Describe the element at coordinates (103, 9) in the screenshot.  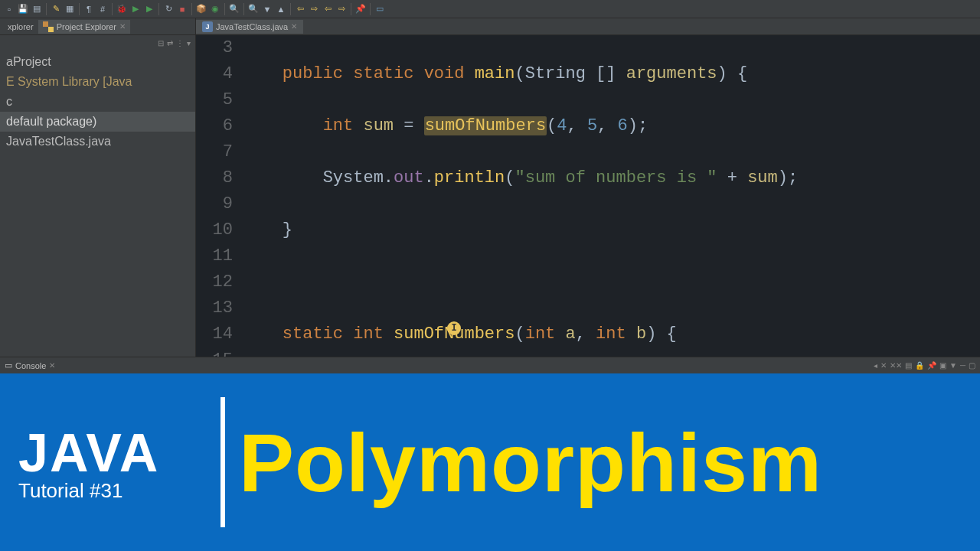
I see `hash-icon: #` at that location.